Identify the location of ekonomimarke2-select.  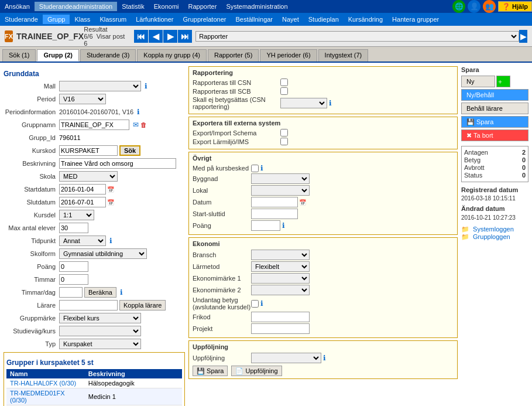
(280, 290).